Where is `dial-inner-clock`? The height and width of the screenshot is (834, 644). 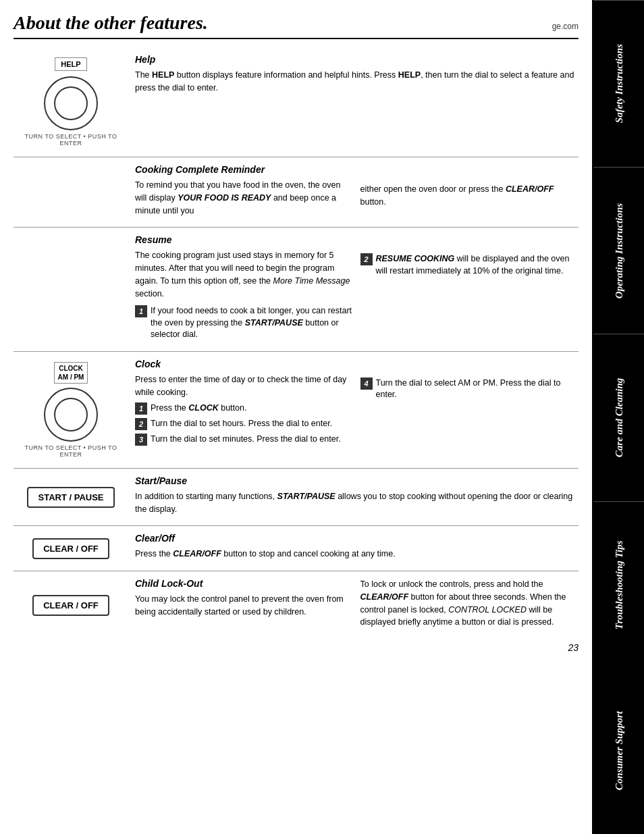
dial-inner-clock is located at coordinates (71, 415).